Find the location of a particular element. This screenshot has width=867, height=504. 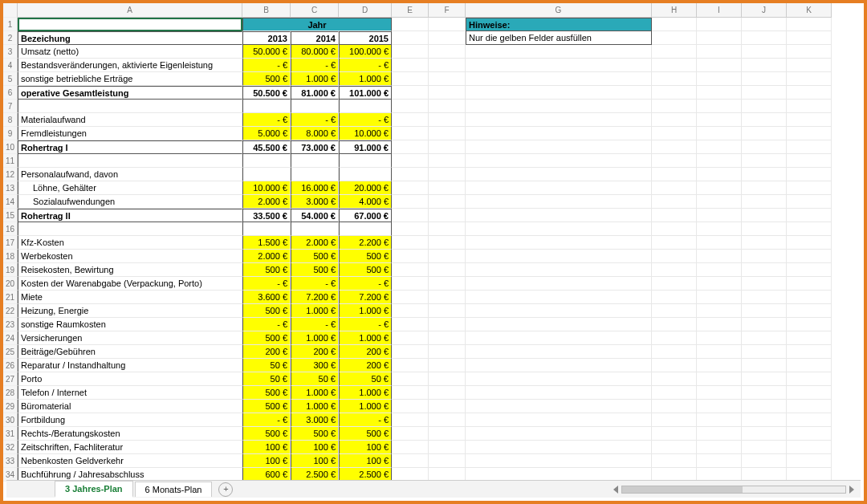

row-header-33: 33 is located at coordinates (10, 461).